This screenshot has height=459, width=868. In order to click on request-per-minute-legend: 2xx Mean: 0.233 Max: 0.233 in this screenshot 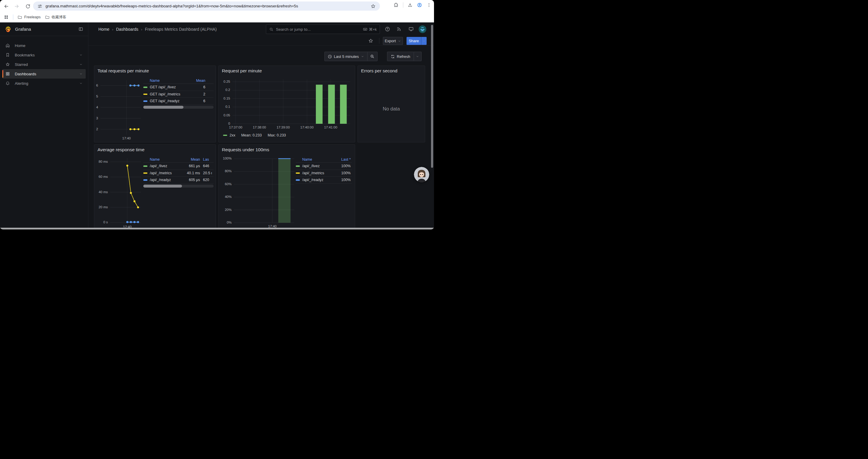, I will do `click(255, 135)`.